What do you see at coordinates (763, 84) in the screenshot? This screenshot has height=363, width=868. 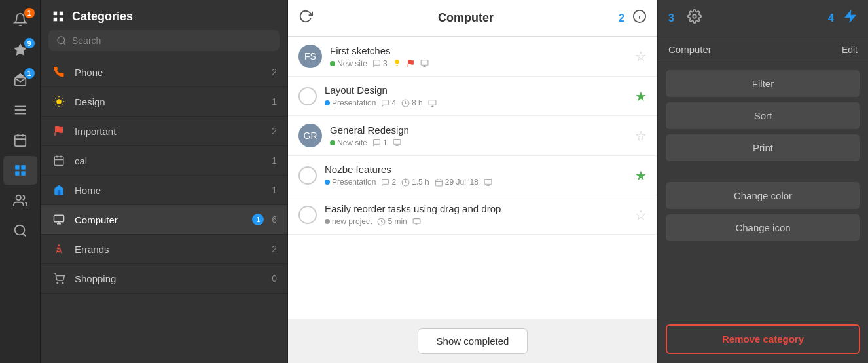 I see `filter-button: Filter` at bounding box center [763, 84].